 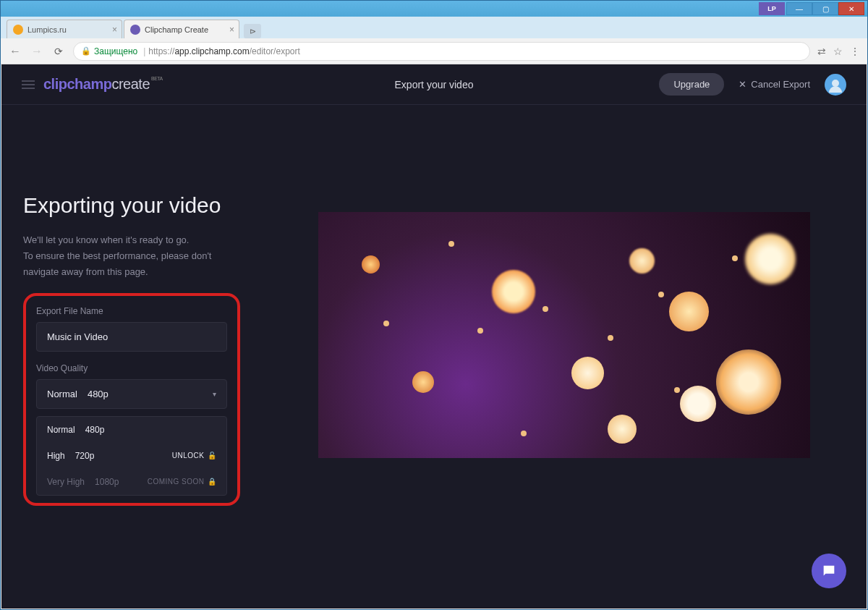 What do you see at coordinates (434, 85) in the screenshot?
I see `page-title: Export your video` at bounding box center [434, 85].